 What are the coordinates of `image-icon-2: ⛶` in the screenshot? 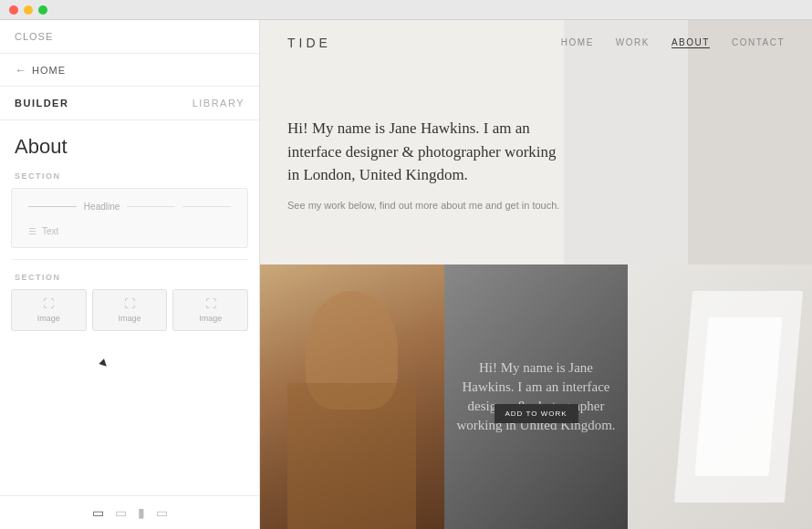 It's located at (130, 304).